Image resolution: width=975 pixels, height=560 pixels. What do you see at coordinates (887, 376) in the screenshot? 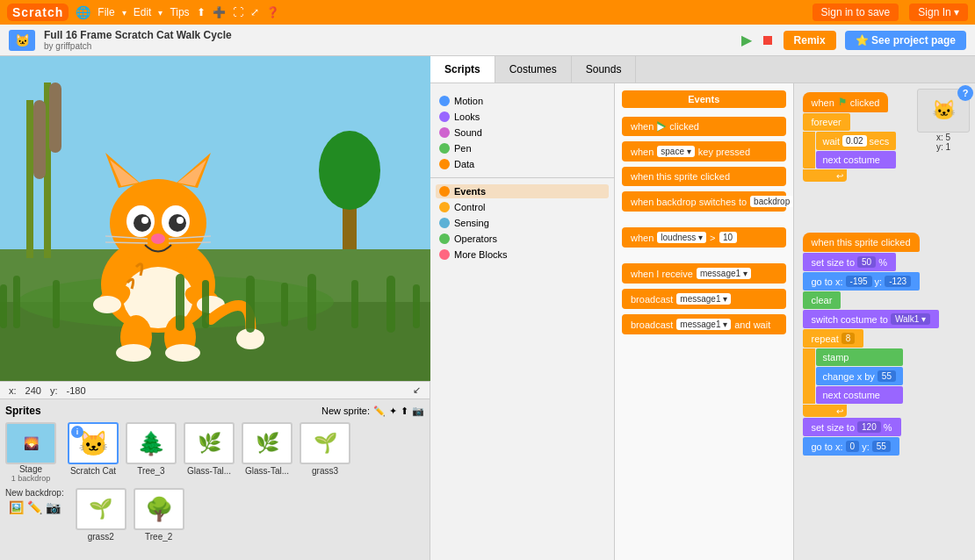
I see `change-x-value: 55` at bounding box center [887, 376].